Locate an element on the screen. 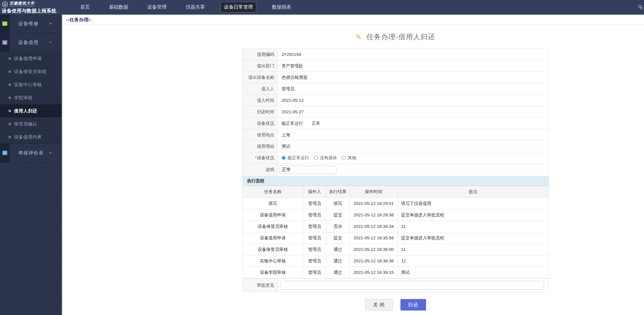 The image size is (644, 315). required-asterisk: * is located at coordinates (256, 158).